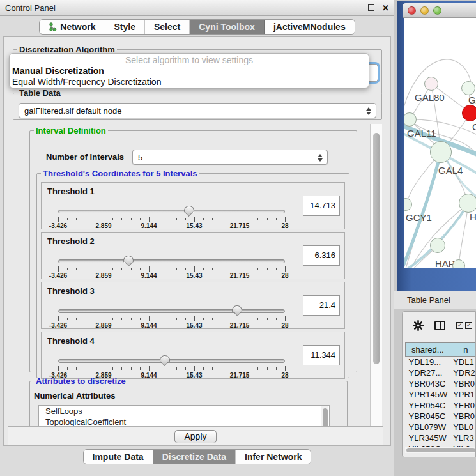 The image size is (476, 476). I want to click on tab-style: Style, so click(125, 27).